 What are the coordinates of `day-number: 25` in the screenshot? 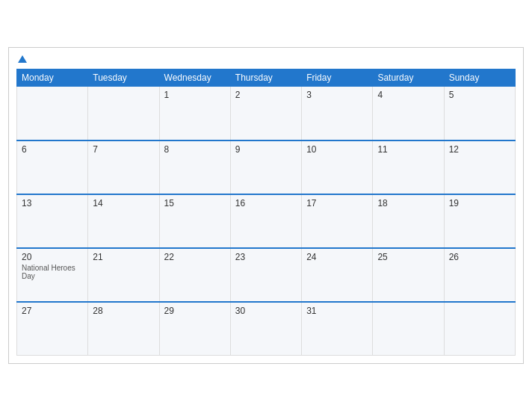 It's located at (408, 257).